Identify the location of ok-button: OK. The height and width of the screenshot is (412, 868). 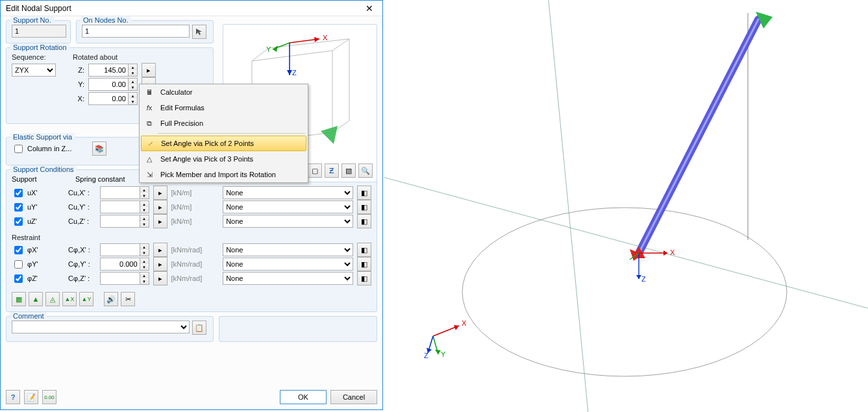
(303, 397).